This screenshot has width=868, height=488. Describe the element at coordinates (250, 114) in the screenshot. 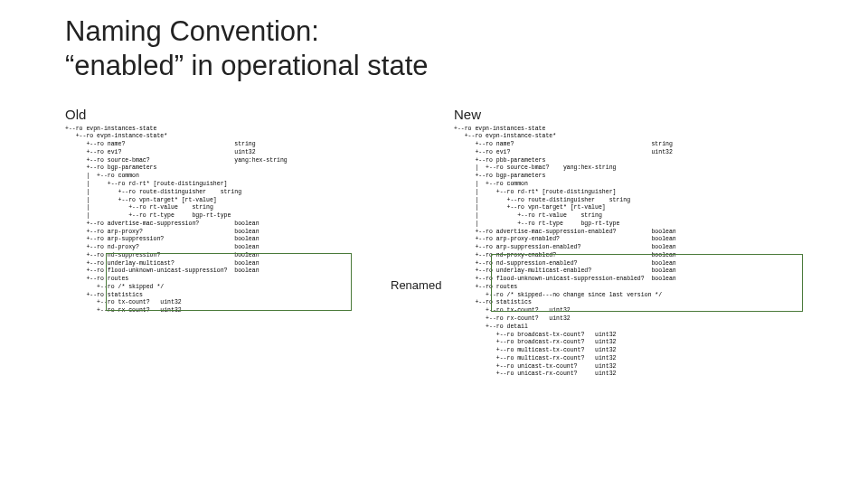

I see `old-heading: Old` at that location.